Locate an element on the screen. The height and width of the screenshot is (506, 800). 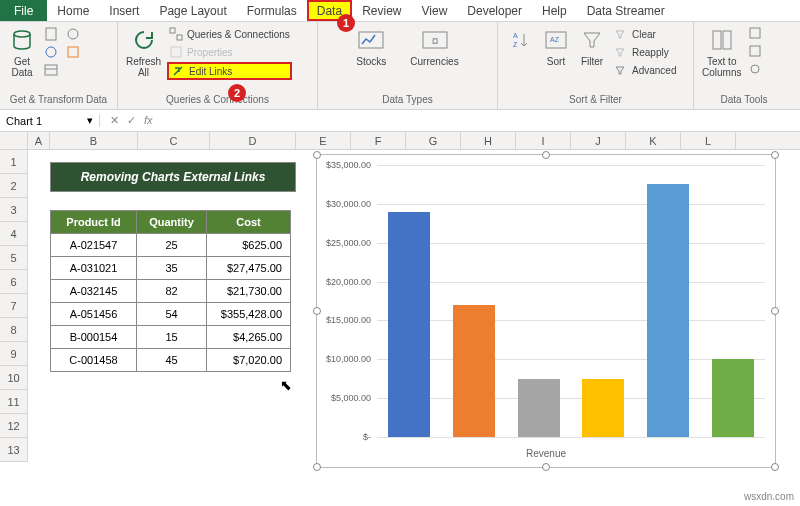
name-box-value: Chart 1 is located at coordinates (24, 121).